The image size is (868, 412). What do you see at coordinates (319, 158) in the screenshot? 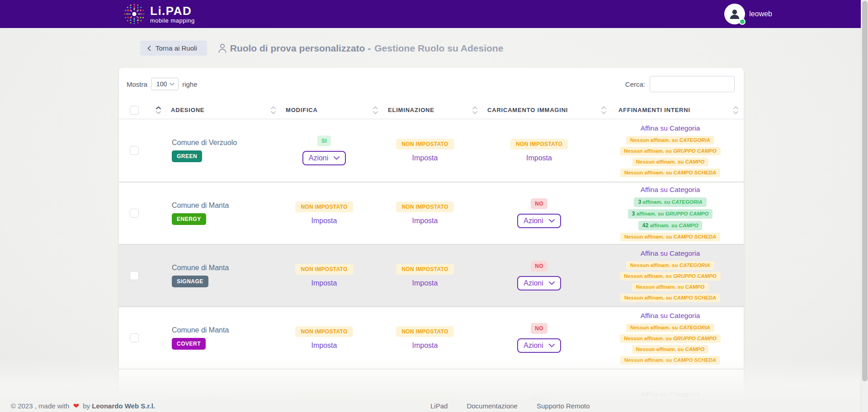
I see `azioni-label: Azioni` at bounding box center [319, 158].